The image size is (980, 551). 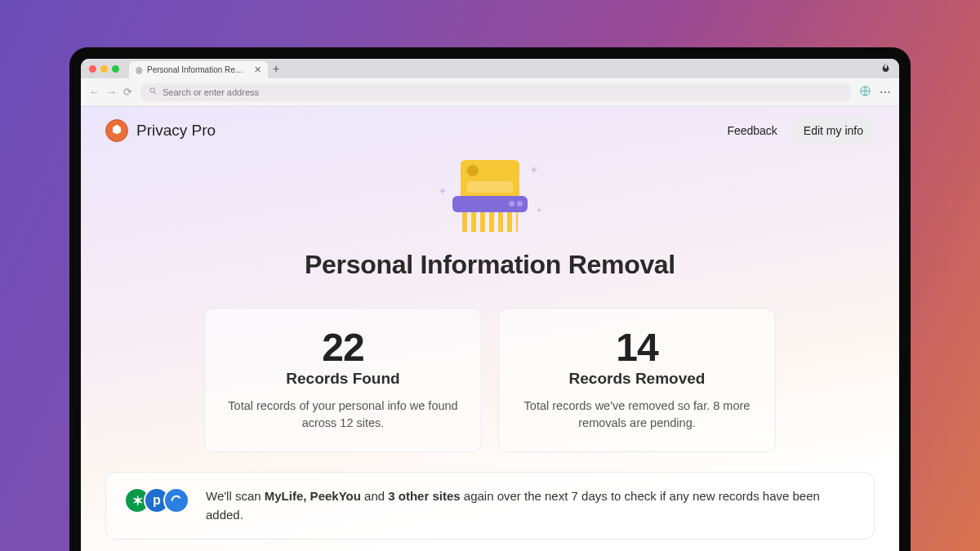 What do you see at coordinates (176, 131) in the screenshot?
I see `brand-name: Privacy Pro` at bounding box center [176, 131].